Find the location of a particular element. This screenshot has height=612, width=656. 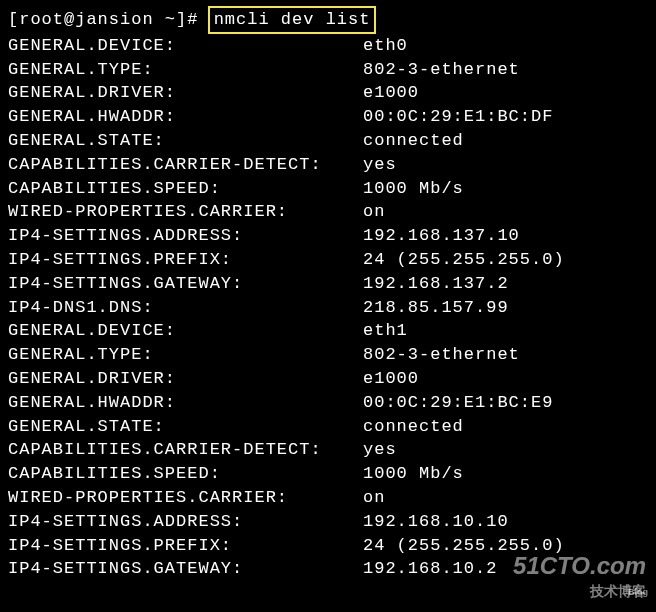

property-label: IP4-DNS1.DNS: is located at coordinates (186, 308).